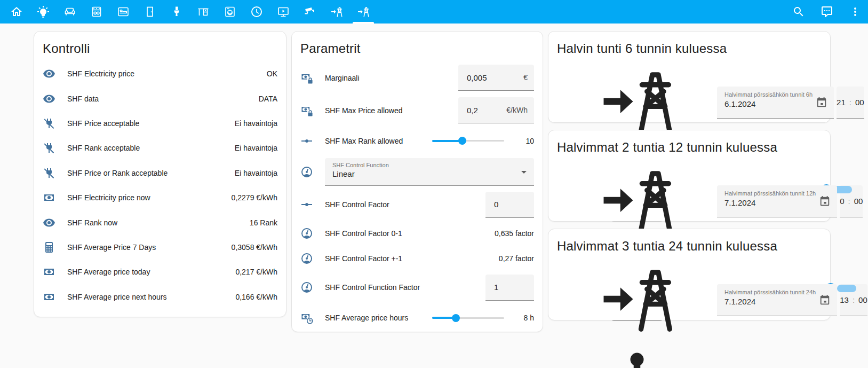 The height and width of the screenshot is (368, 868). Describe the element at coordinates (17, 12) in the screenshot. I see `home-icon` at that location.